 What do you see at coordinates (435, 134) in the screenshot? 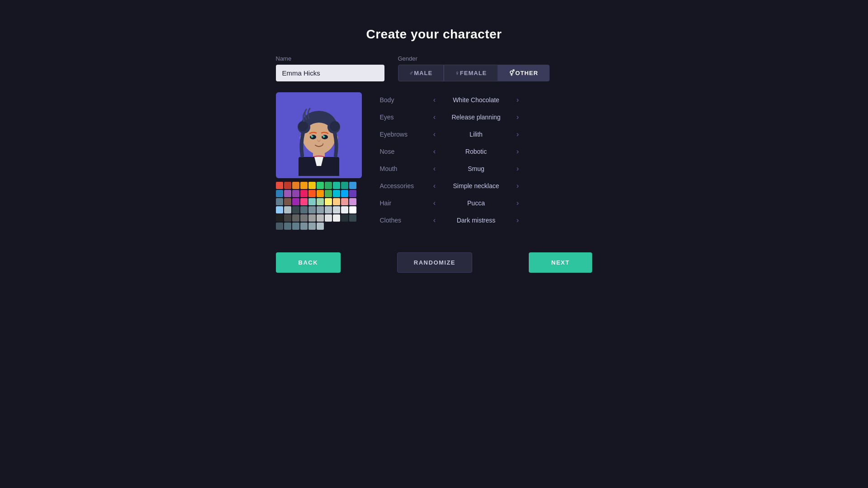
I see `attr-prev-eyebrows: ‹` at bounding box center [435, 134].